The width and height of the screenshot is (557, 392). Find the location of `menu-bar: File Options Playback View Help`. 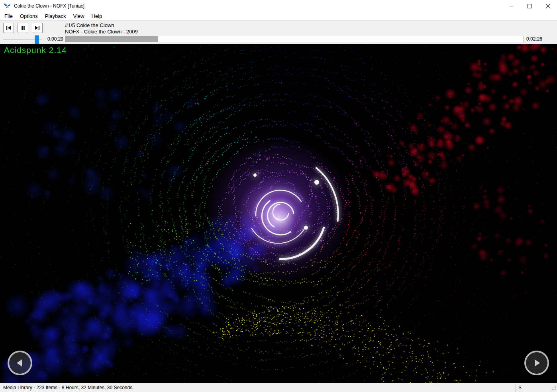

menu-bar: File Options Playback View Help is located at coordinates (278, 16).